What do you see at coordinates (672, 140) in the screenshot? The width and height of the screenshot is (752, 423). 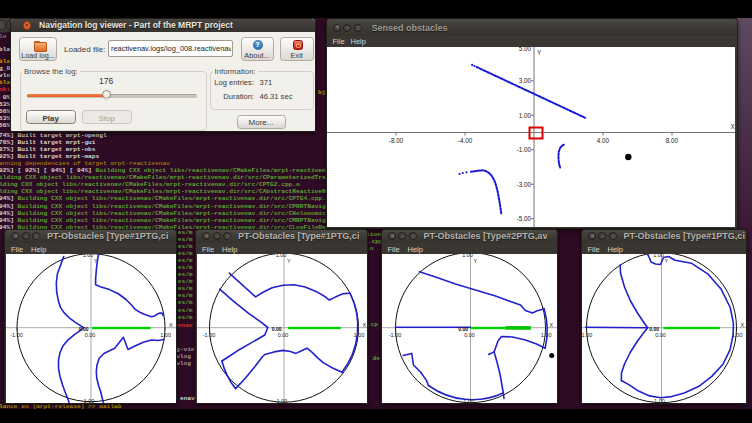 I see `svg-text: 8.00` at bounding box center [672, 140].